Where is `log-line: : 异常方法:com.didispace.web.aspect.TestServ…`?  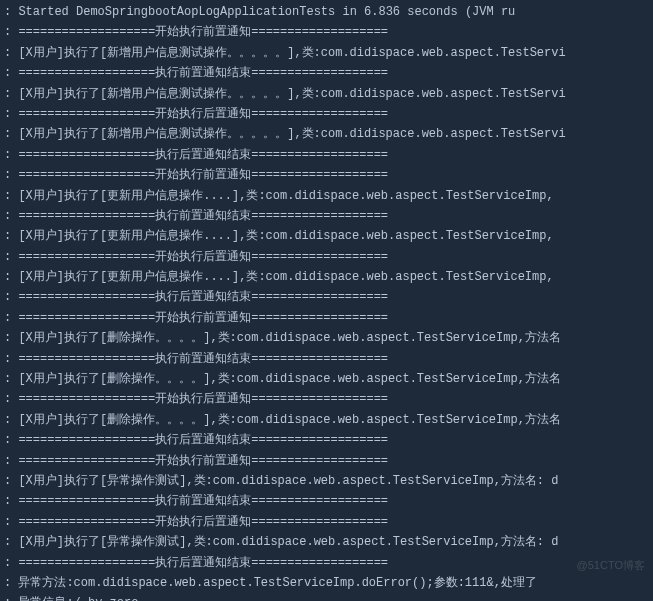 log-line: : 异常方法:com.didispace.web.aspect.TestServ… is located at coordinates (326, 583).